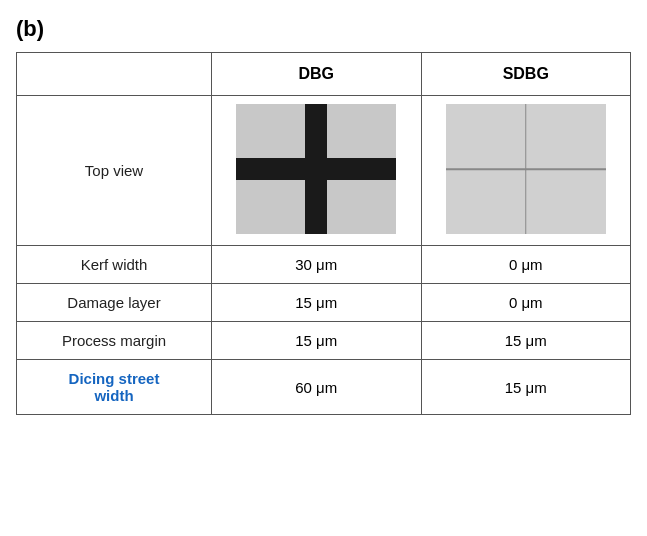  What do you see at coordinates (526, 341) in the screenshot?
I see `process-margin-sdbg: 15 μm` at bounding box center [526, 341].